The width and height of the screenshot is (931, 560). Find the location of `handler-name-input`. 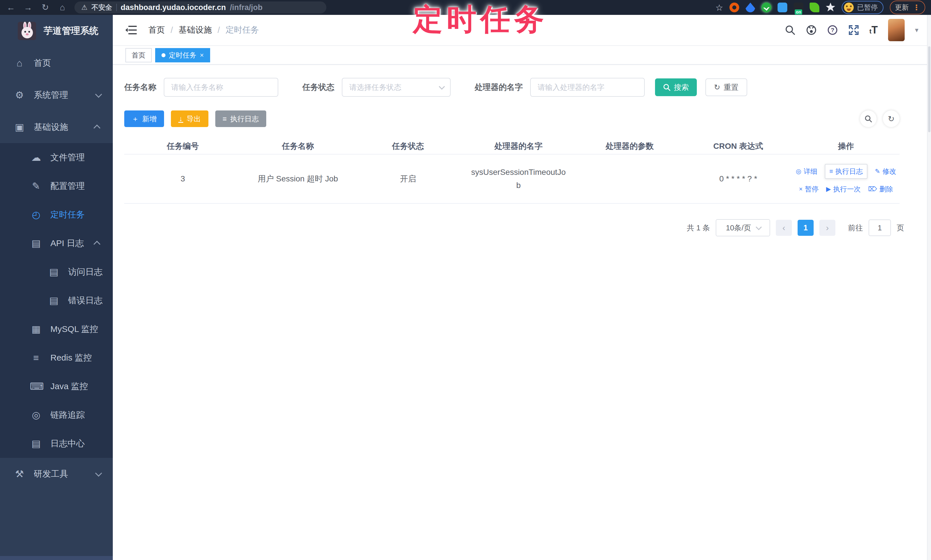

handler-name-input is located at coordinates (587, 87).